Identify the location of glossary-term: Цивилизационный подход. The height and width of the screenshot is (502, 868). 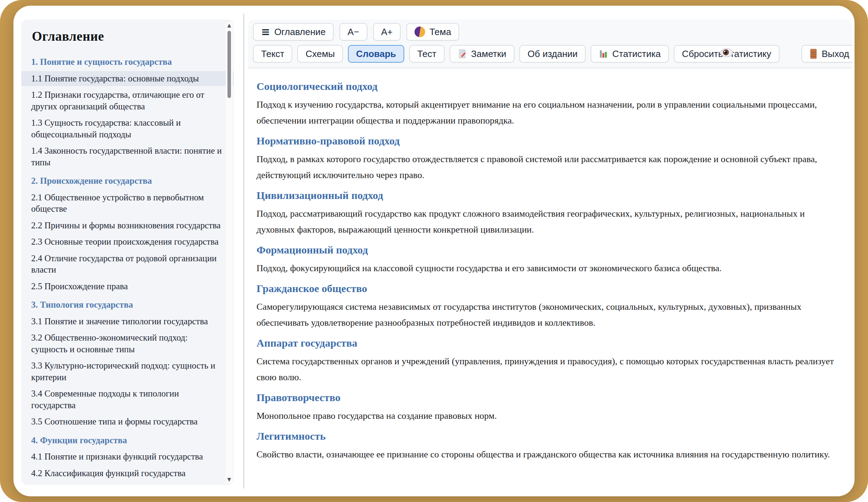
(547, 195).